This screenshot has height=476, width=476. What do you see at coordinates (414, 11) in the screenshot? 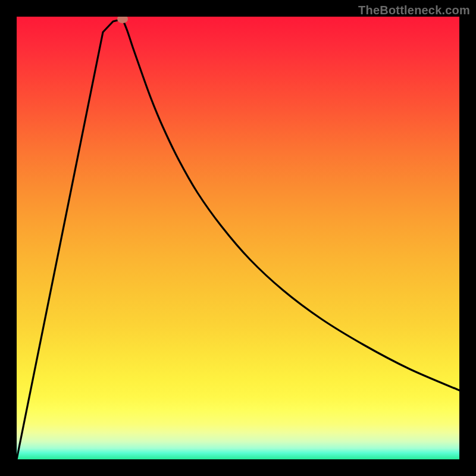
I see `watermark-text: TheBottleneck.com` at bounding box center [414, 11].